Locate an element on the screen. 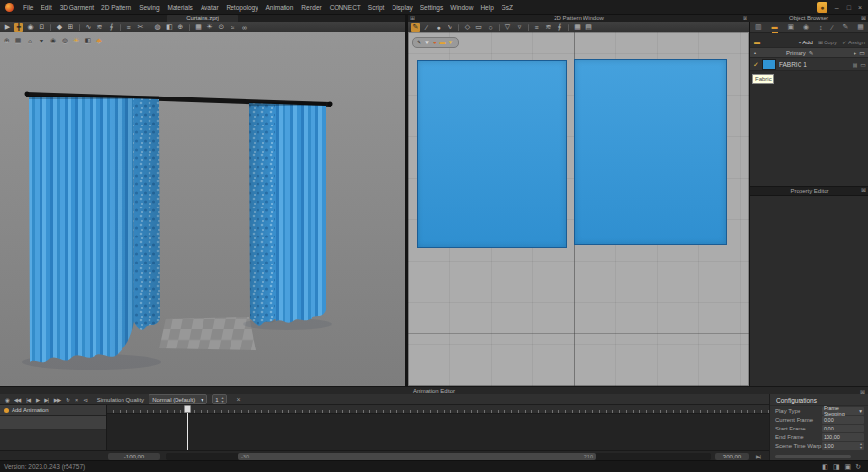  fabric-list-item: ✓ FABRIC 1 ▤ ▭ is located at coordinates (809, 65).